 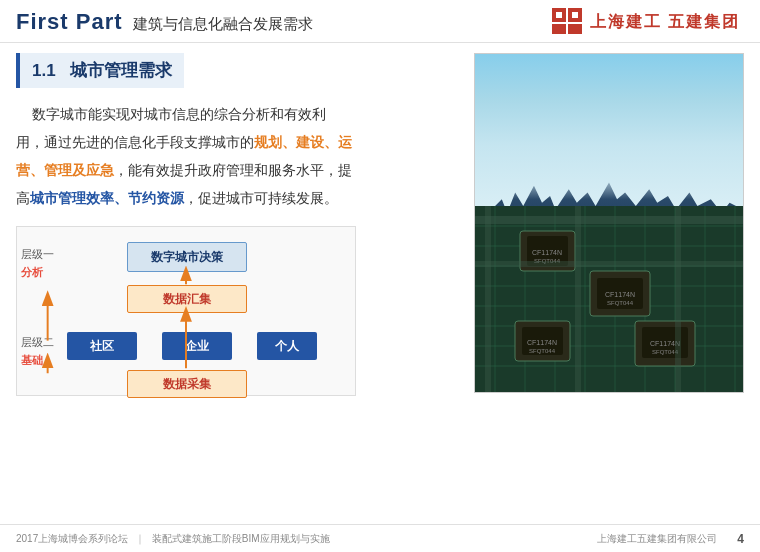 What do you see at coordinates (237, 156) in the screenshot?
I see `body-text: 数字城市能实现对城市信息的综合分析和有效利 用，通过先进的信息化手段支撑城市的规…` at bounding box center [237, 156].